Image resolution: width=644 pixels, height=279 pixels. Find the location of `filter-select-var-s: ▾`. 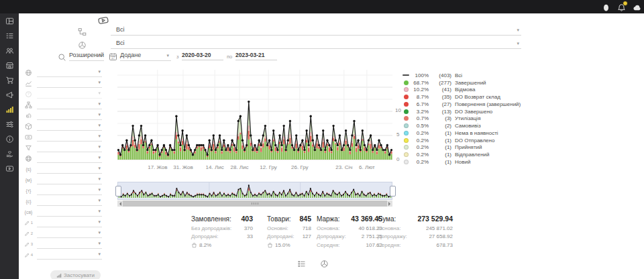

filter-select-var-s: ▾ is located at coordinates (70, 169).